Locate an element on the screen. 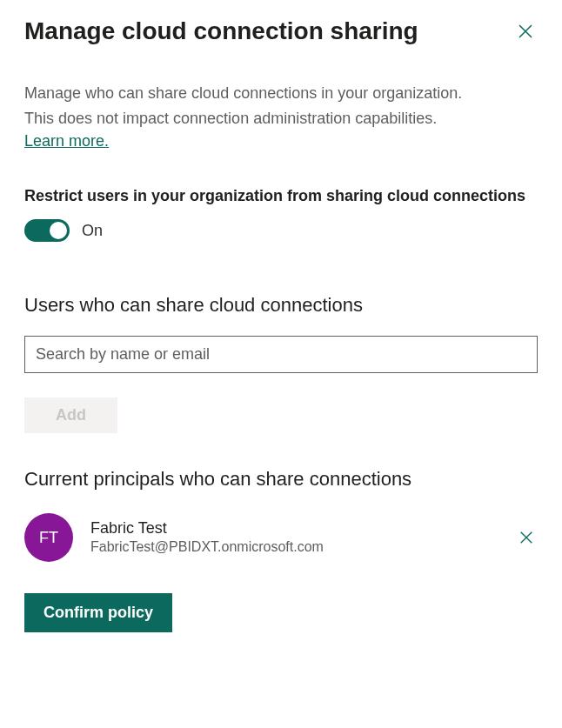  search-input is located at coordinates (281, 355).